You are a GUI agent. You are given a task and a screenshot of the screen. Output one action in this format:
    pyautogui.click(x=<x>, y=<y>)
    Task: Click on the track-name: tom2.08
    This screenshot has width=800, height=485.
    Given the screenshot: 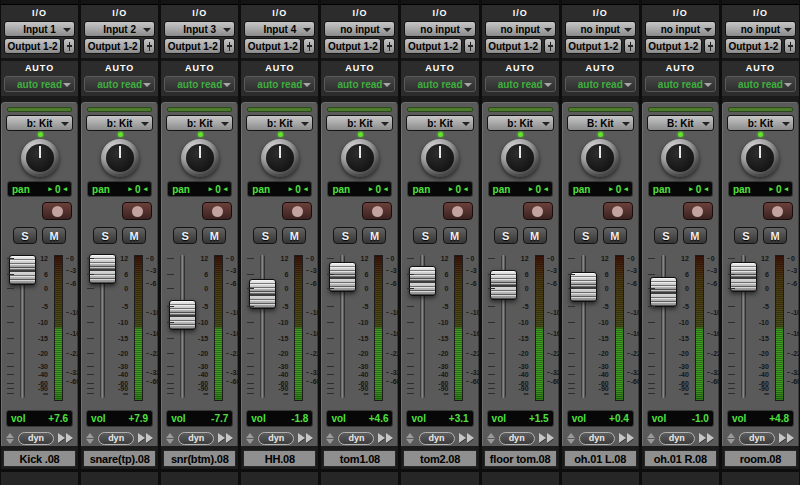 What is the action you would take?
    pyautogui.click(x=440, y=458)
    